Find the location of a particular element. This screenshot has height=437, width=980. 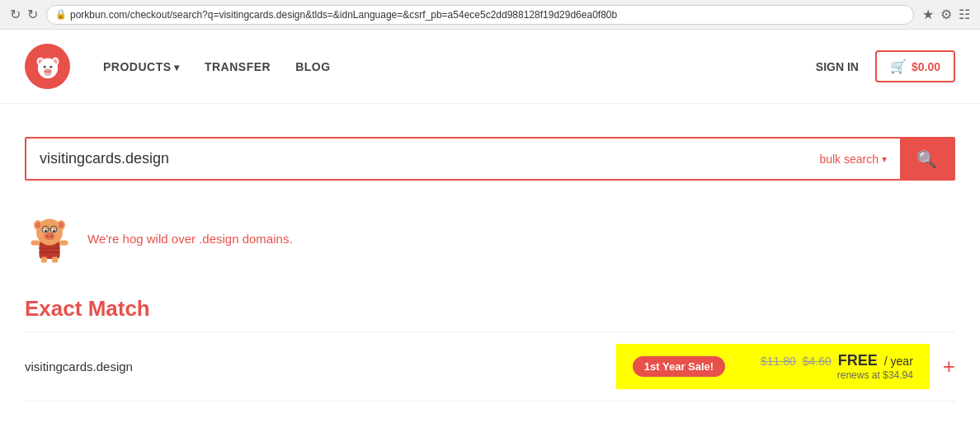

nav-transfer: TRANSFER is located at coordinates (238, 67).